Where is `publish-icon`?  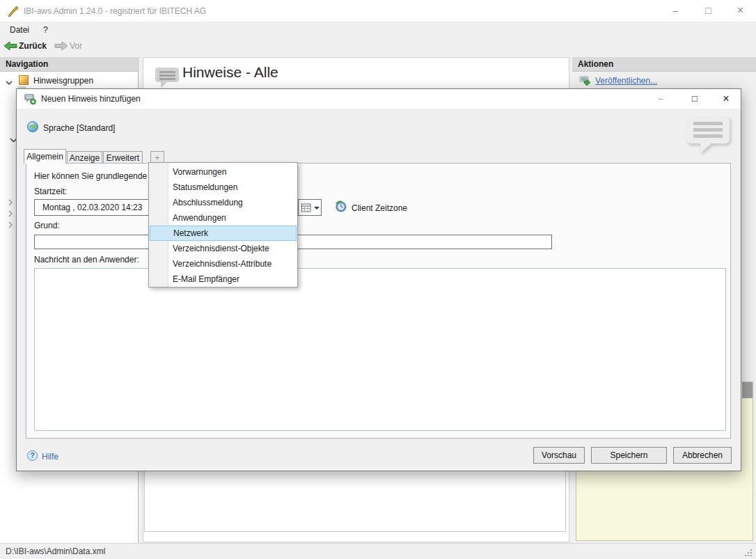
publish-icon is located at coordinates (585, 82).